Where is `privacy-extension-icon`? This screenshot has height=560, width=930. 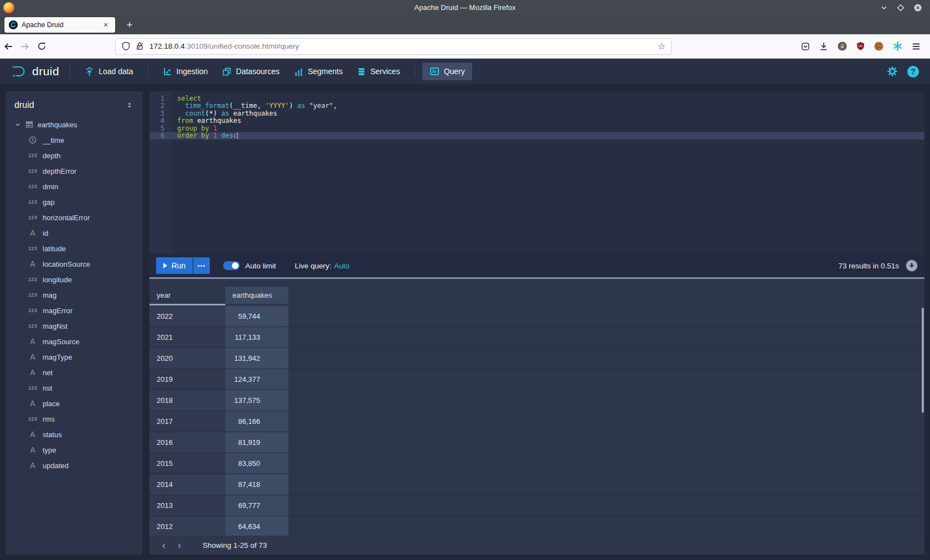 privacy-extension-icon is located at coordinates (843, 46).